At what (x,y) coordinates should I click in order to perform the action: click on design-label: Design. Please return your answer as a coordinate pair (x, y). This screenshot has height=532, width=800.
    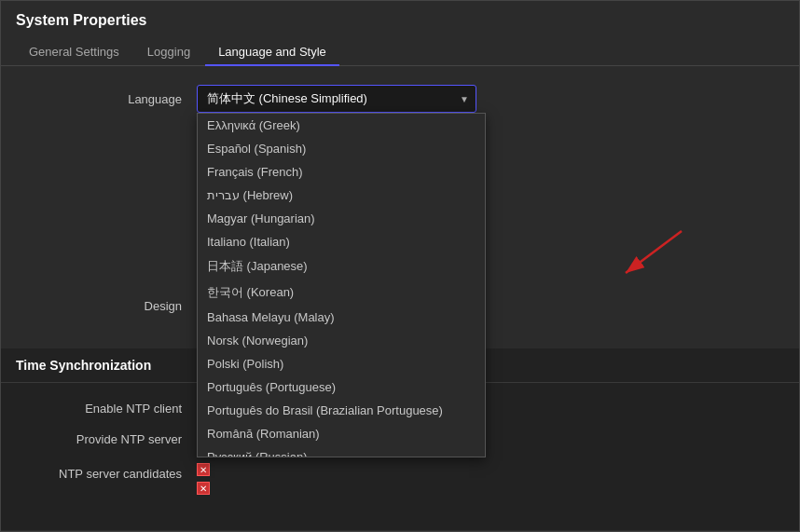
    Looking at the image, I should click on (113, 306).